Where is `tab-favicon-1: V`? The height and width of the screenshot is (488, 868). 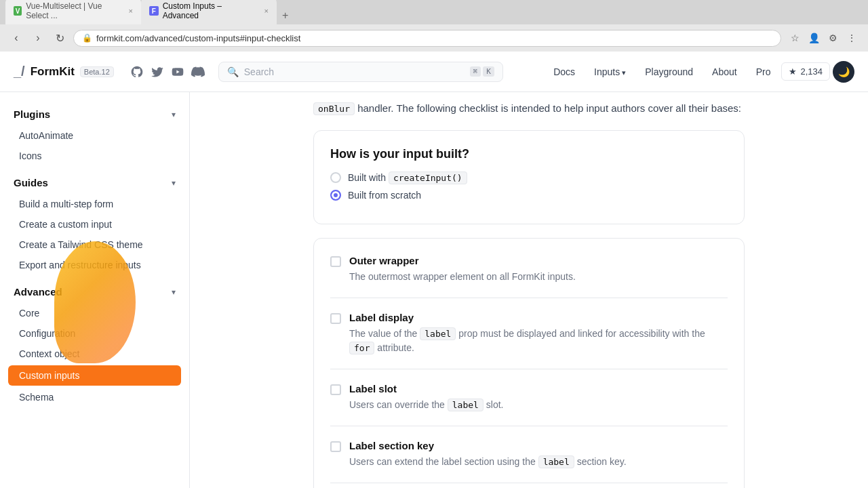 tab-favicon-1: V is located at coordinates (18, 11).